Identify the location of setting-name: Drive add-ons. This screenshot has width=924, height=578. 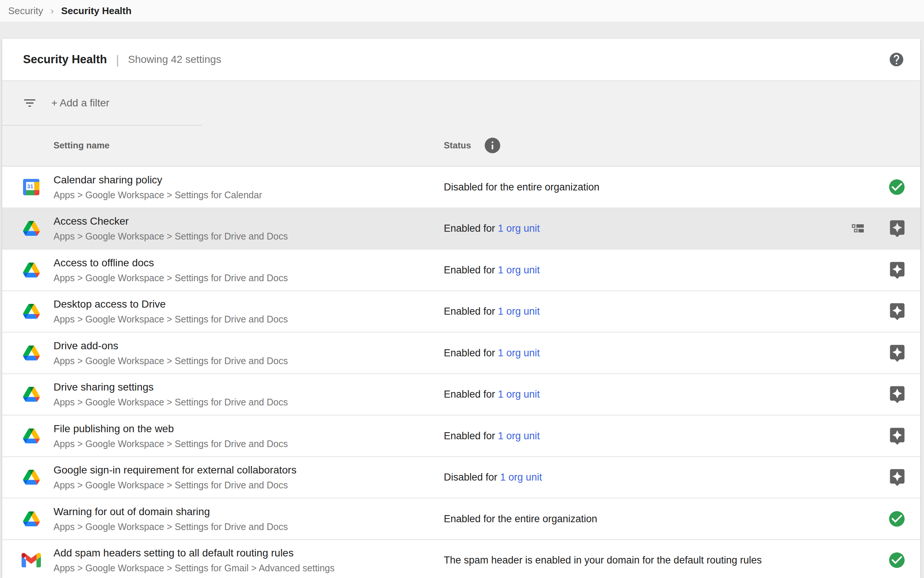
(170, 346).